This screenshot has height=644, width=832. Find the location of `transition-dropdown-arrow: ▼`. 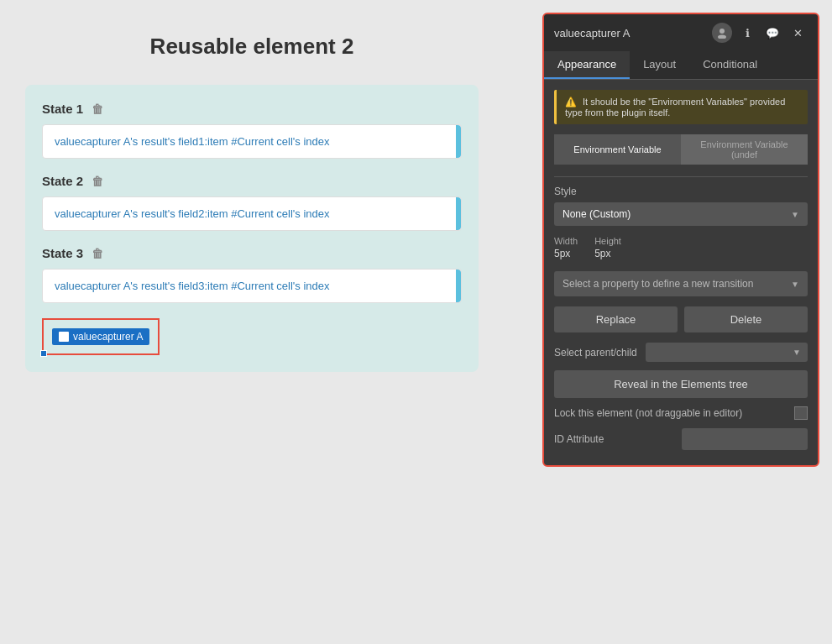

transition-dropdown-arrow: ▼ is located at coordinates (795, 284).